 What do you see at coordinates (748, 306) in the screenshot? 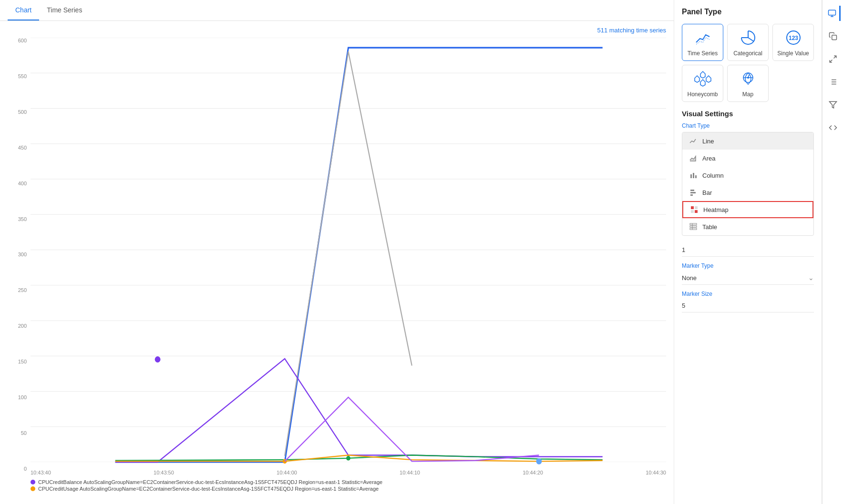
I see `marker-size-field: 5` at bounding box center [748, 306].